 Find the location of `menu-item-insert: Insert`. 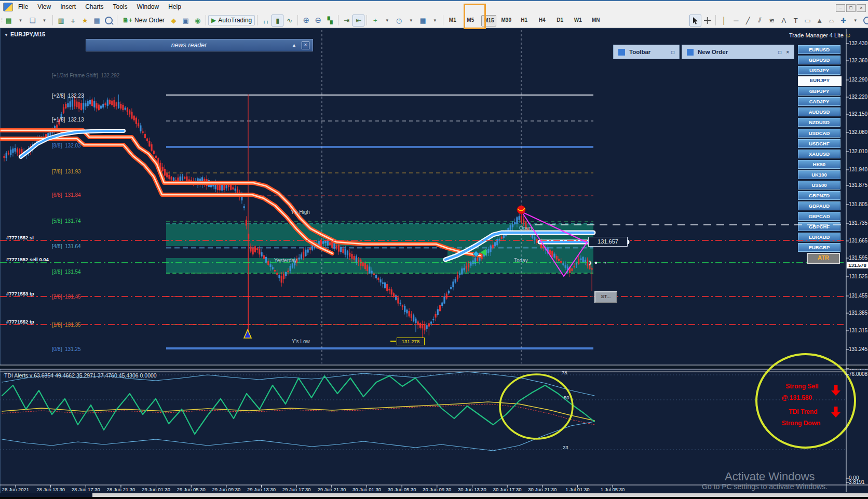

menu-item-insert: Insert is located at coordinates (68, 6).